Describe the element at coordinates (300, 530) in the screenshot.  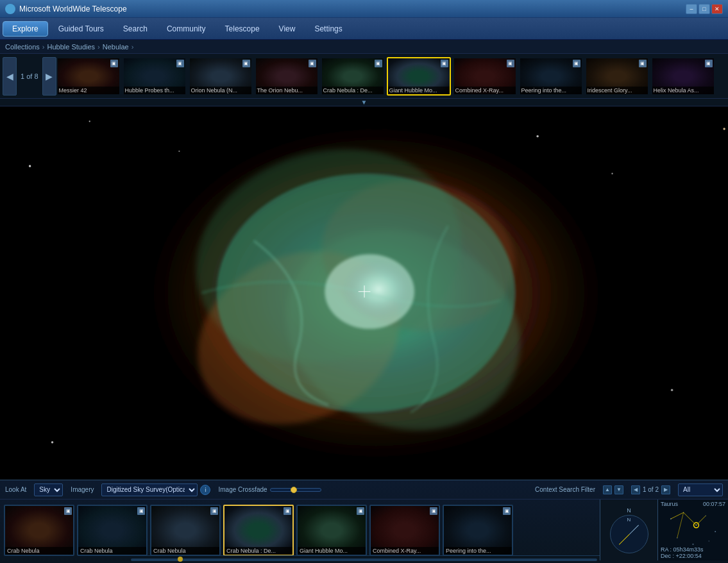
I see `bottom-thumbnail-strip: ▣ Crab Nebula ▣ Crab Nebula ▣ Crab Nebul…` at that location.